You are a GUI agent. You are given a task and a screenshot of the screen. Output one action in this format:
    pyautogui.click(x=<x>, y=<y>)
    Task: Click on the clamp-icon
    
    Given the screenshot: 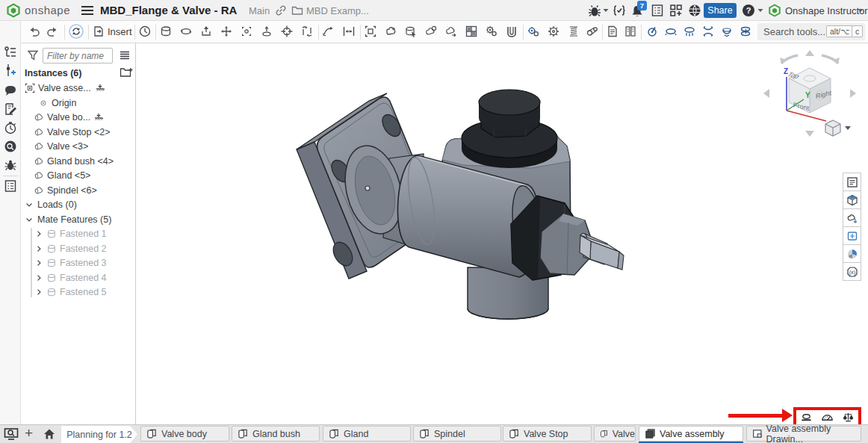 What is the action you would take?
    pyautogui.click(x=512, y=31)
    